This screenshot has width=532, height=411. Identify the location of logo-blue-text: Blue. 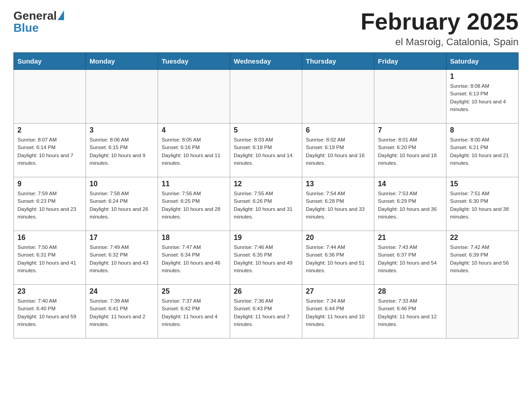
(26, 28).